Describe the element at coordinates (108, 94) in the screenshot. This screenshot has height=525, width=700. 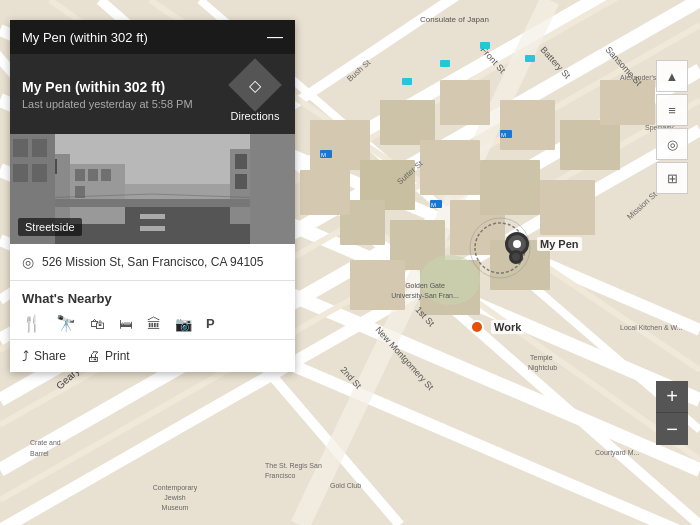
I see `panel-body-text: My Pen (within 302 ft) Last updated yest…` at that location.